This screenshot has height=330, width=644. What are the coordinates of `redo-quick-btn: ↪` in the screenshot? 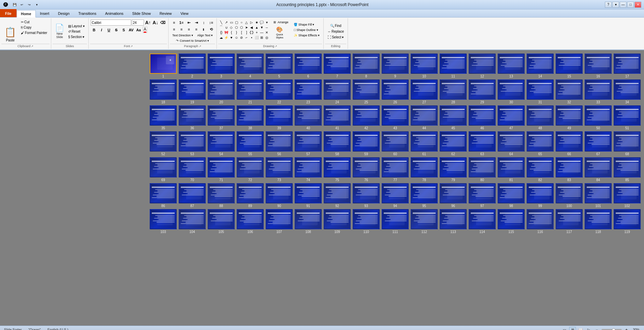 It's located at (29, 5).